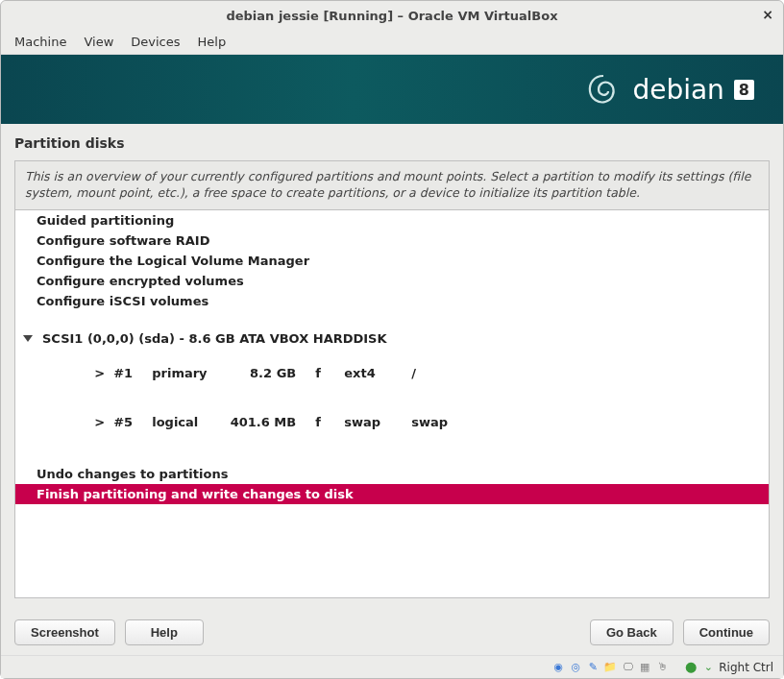  I want to click on disk-label: SCSI1 (0,0,0) (sda) - 8.6 GB ATA VBOX HA…, so click(215, 338).